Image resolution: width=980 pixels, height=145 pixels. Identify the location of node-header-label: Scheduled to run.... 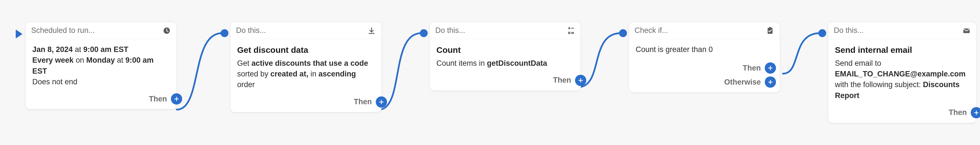
(97, 30).